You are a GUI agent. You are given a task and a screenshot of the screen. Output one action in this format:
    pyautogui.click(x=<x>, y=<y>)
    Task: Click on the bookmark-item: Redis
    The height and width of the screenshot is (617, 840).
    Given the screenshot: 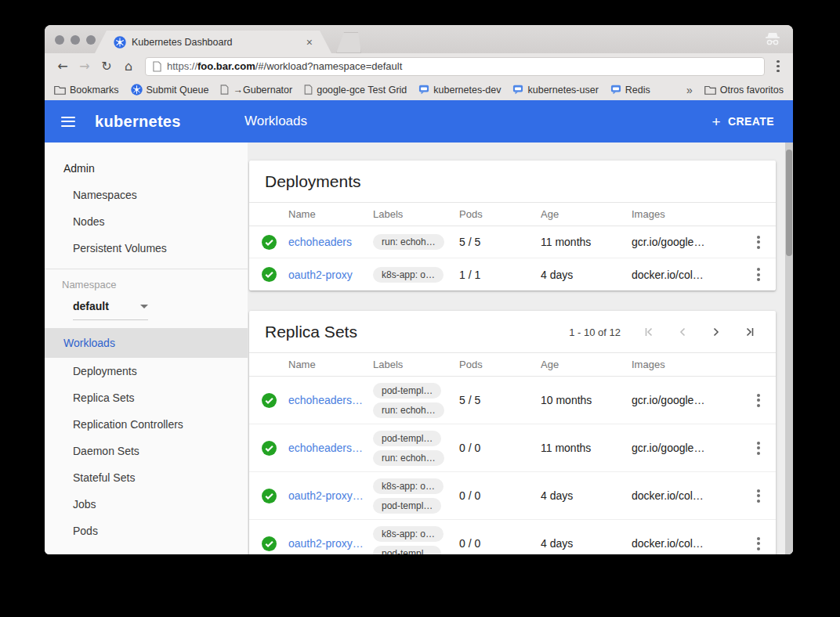 What is the action you would take?
    pyautogui.click(x=630, y=90)
    